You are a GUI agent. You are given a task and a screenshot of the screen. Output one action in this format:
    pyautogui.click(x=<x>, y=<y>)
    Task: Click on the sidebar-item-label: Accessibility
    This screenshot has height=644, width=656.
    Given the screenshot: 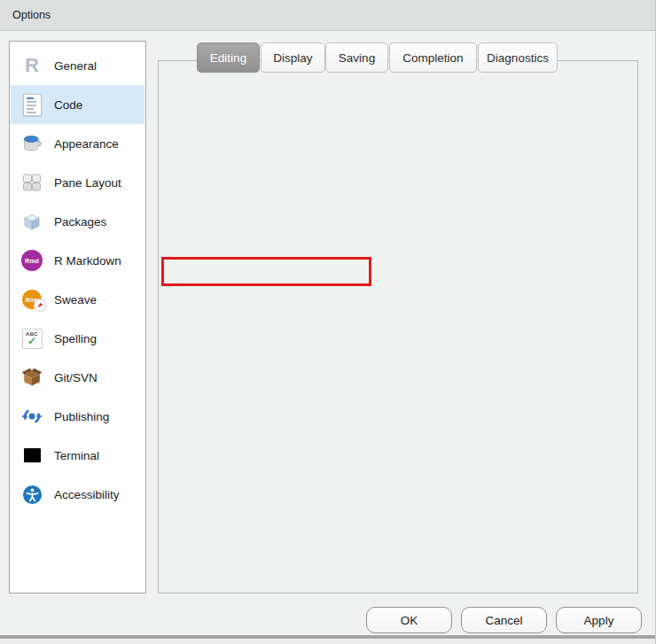 What is the action you would take?
    pyautogui.click(x=87, y=494)
    